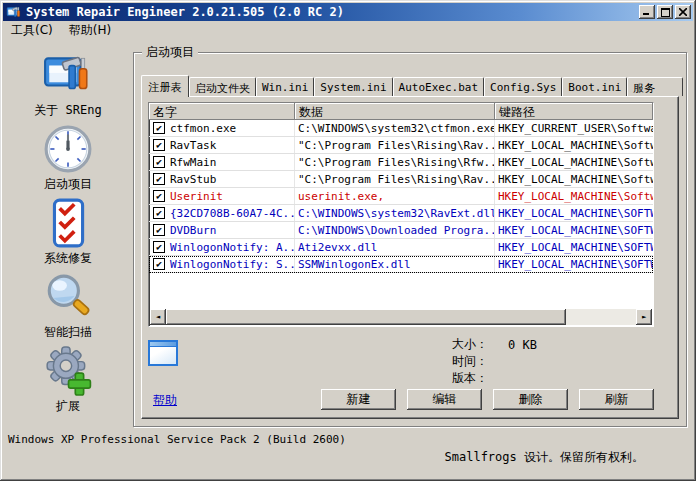 This screenshot has width=696, height=481. What do you see at coordinates (193, 146) in the screenshot?
I see `row-name: RavTask` at bounding box center [193, 146].